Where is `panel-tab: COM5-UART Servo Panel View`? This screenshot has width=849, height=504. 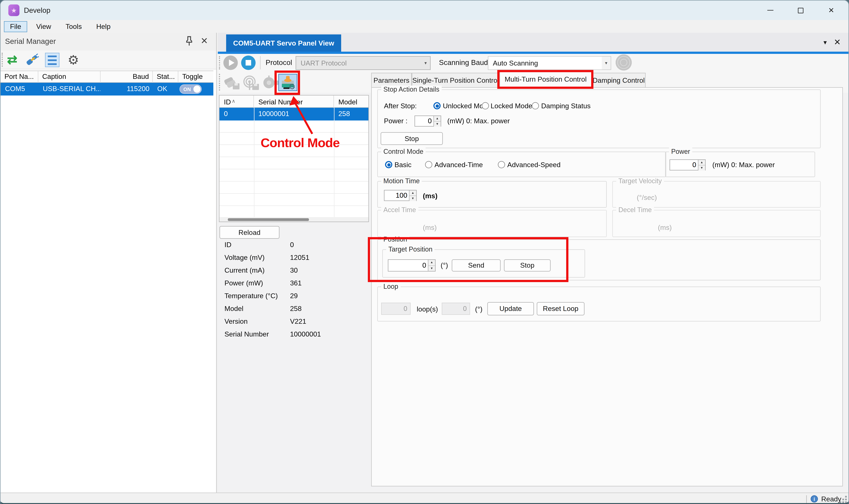 panel-tab: COM5-UART Servo Panel View is located at coordinates (284, 43).